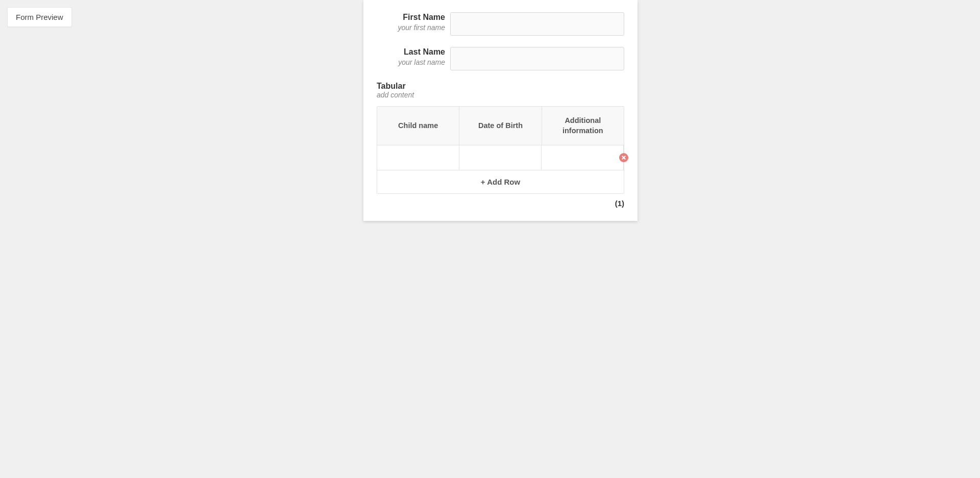  Describe the element at coordinates (500, 203) in the screenshot. I see `row-count: (1)` at that location.